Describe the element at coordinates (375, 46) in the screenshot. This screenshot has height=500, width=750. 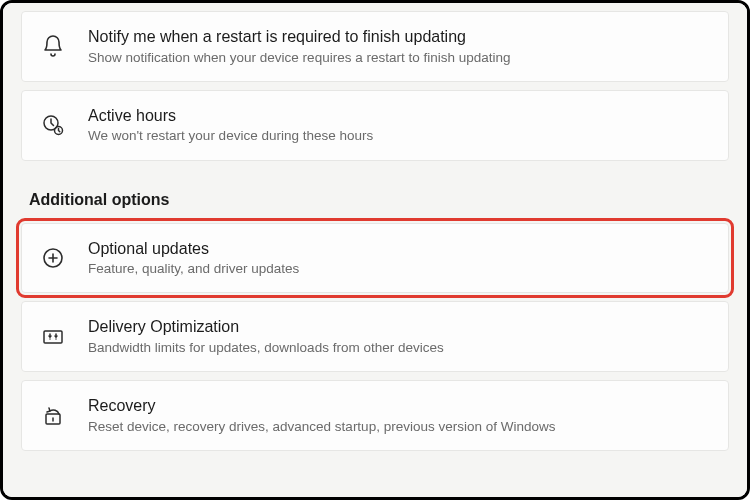
I see `row-notify-restart: Notify me when a restart is required to …` at that location.